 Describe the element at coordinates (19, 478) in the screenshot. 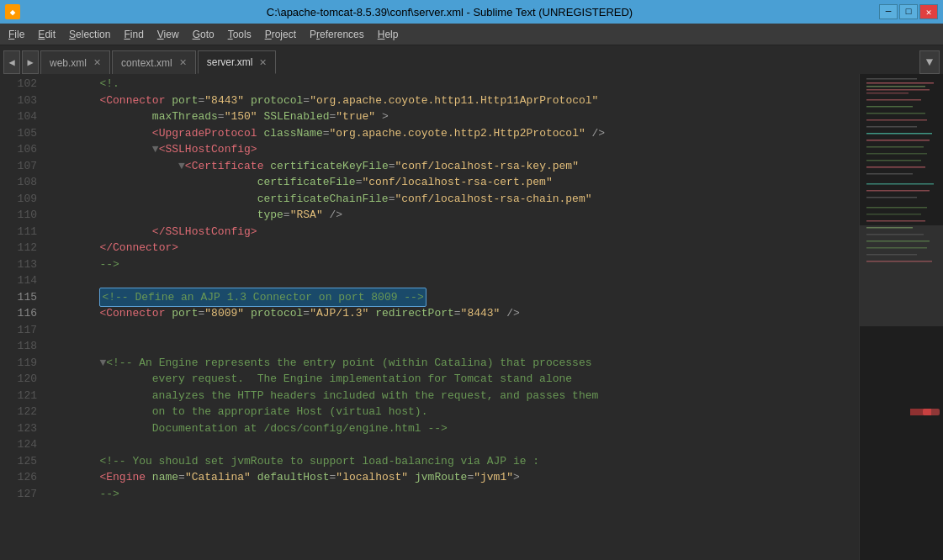

I see `line-num-126: 126` at that location.